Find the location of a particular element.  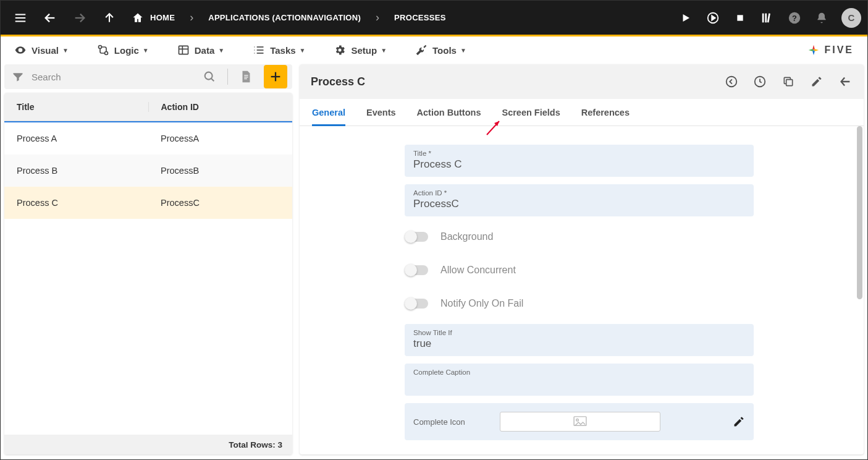

menu-setup: Setup▼ is located at coordinates (360, 50).